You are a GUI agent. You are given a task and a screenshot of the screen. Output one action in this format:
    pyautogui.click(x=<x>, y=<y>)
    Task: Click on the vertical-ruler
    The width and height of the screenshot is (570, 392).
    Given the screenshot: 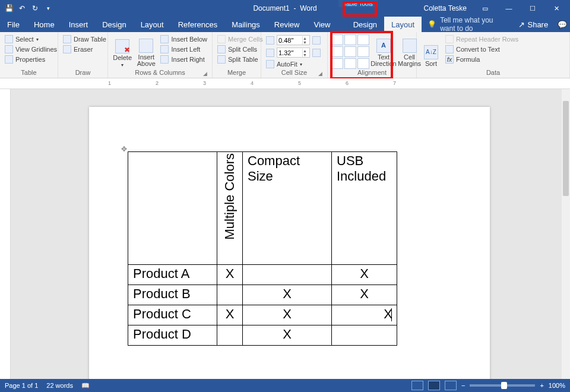 What is the action you would take?
    pyautogui.click(x=5, y=234)
    